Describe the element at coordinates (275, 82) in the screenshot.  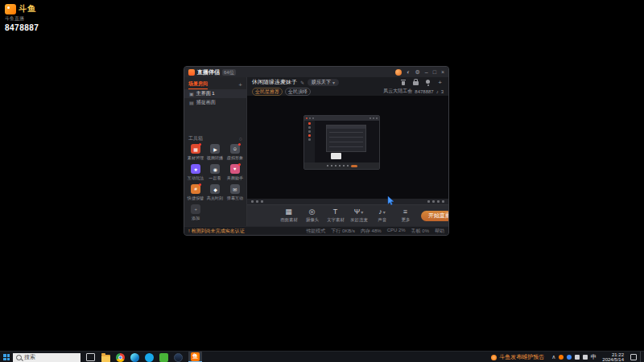
I see `stream-title: 休闲随缘连麦妹子` at that location.